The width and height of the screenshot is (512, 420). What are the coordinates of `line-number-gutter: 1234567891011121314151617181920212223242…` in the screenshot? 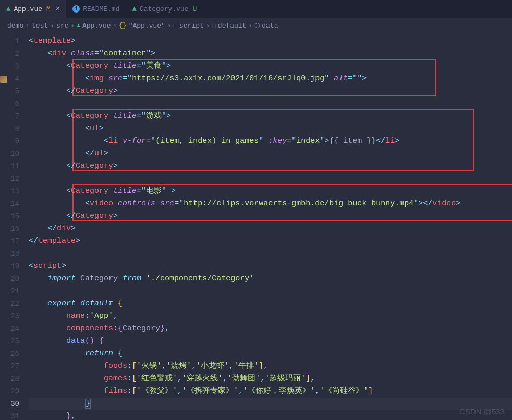 It's located at (15, 226).